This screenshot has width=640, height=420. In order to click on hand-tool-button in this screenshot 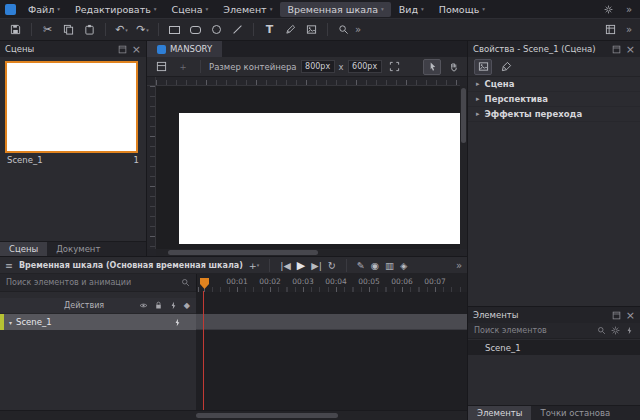, I will do `click(453, 67)`.